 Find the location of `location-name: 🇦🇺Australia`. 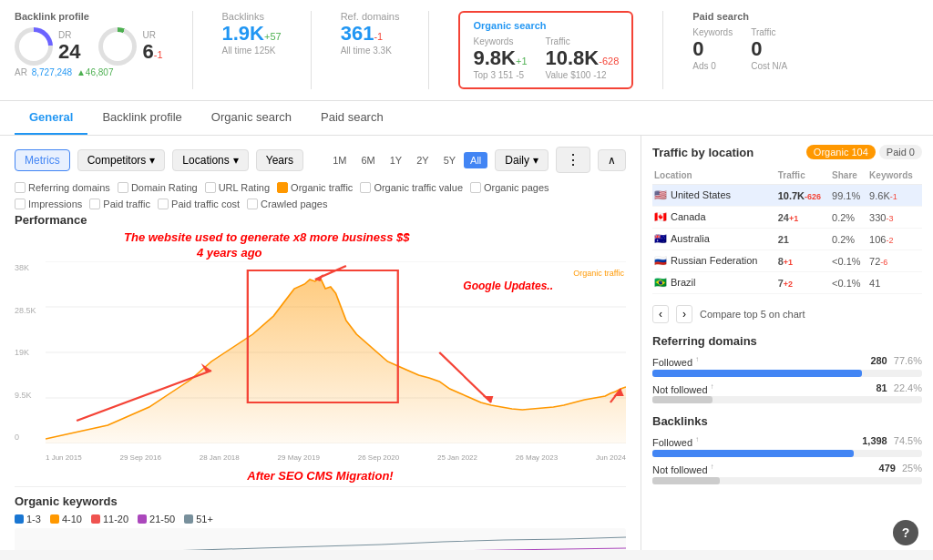

location-name: 🇦🇺Australia is located at coordinates (714, 239).